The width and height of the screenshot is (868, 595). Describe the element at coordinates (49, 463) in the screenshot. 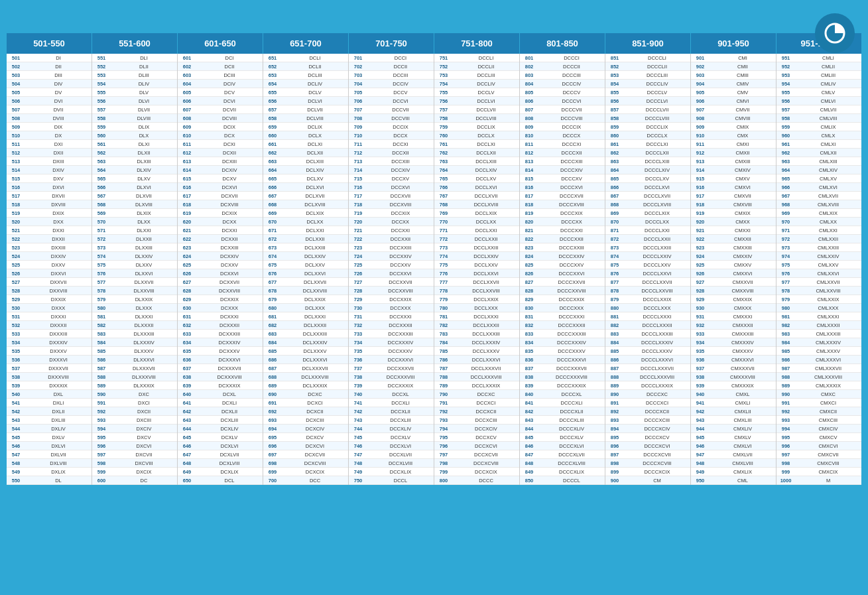

I see `table-row: 548DXLVIII` at that location.